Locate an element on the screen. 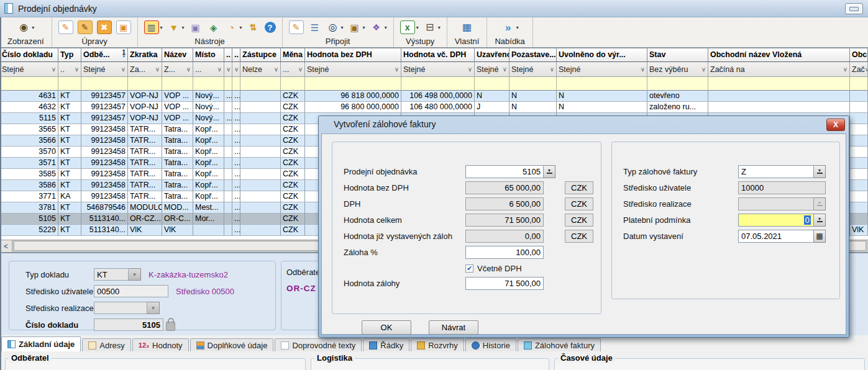  menu-more-button: »▾ is located at coordinates (510, 27).